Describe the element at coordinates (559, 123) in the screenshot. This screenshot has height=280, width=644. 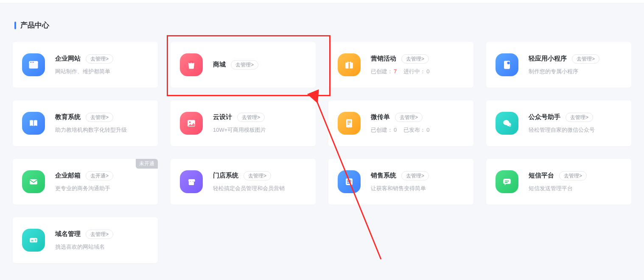
I see `card-wechat: 公众号助手 去管理> 轻松管理自家的微信公众号` at that location.